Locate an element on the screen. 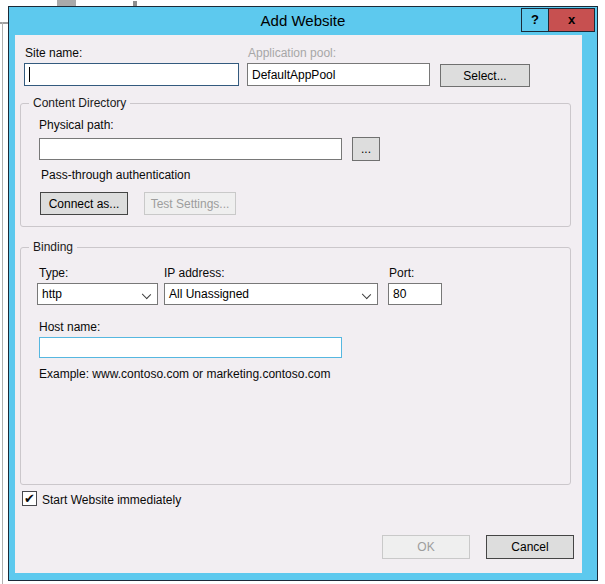 The height and width of the screenshot is (584, 605). content-directory-legend: Content Directory is located at coordinates (80, 103).